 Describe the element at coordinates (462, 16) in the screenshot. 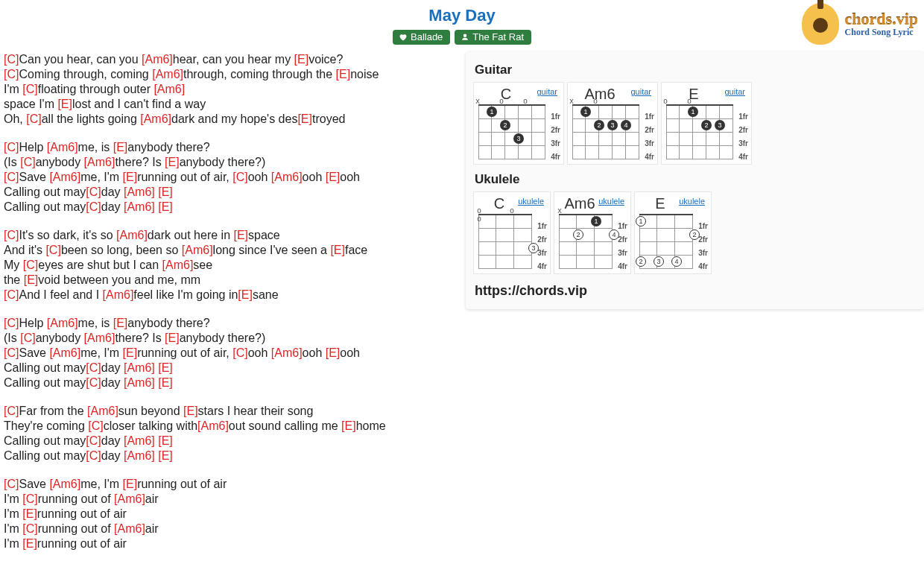

I see `song-title: May Day` at that location.